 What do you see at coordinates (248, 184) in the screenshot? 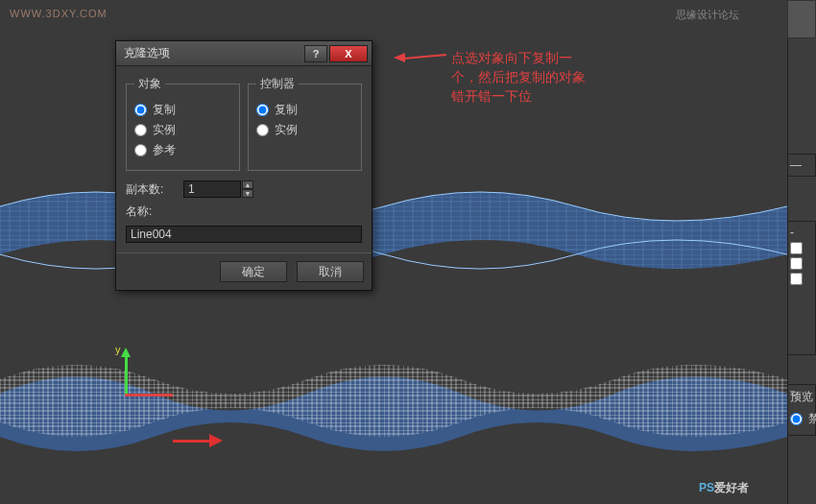
I see `spinner-up: ▲` at bounding box center [248, 184].